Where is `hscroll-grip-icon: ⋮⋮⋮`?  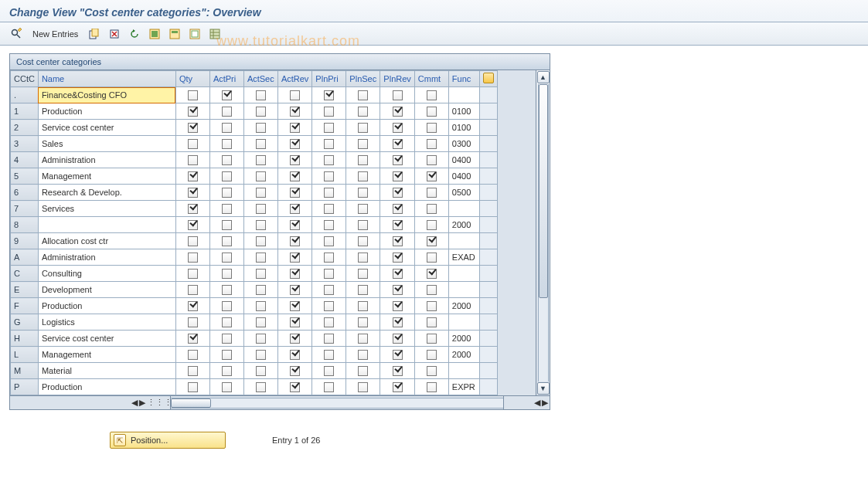 hscroll-grip-icon: ⋮⋮⋮ is located at coordinates (158, 403).